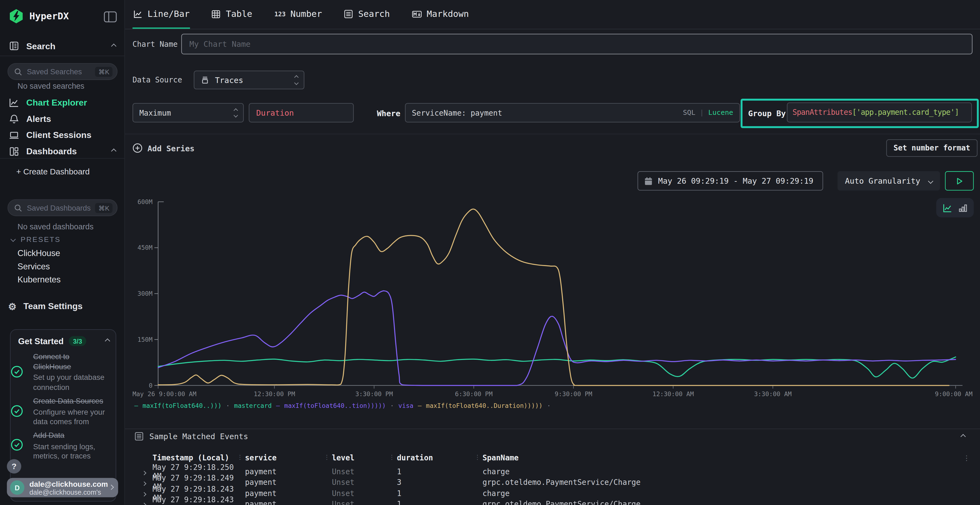 The height and width of the screenshot is (505, 980). I want to click on column-header: ⋮SpanName, so click(722, 458).